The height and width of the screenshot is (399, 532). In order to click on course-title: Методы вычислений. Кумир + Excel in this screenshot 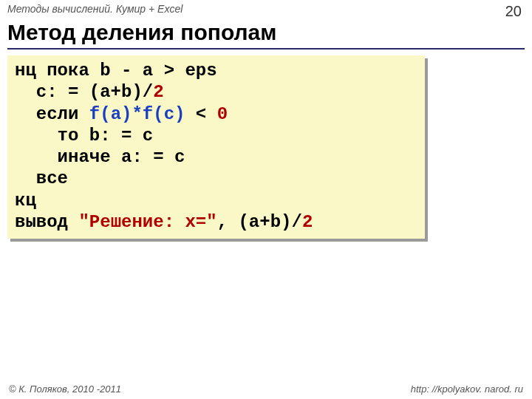, I will do `click(95, 9)`.